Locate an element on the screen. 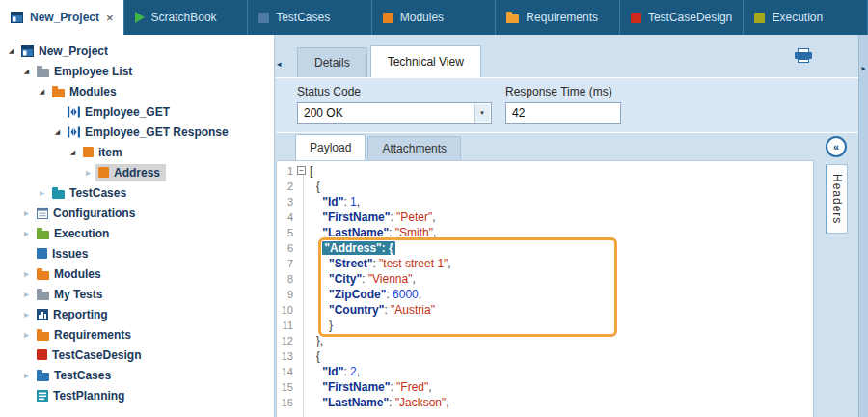  expand-right-icon: ▸ is located at coordinates (864, 68).